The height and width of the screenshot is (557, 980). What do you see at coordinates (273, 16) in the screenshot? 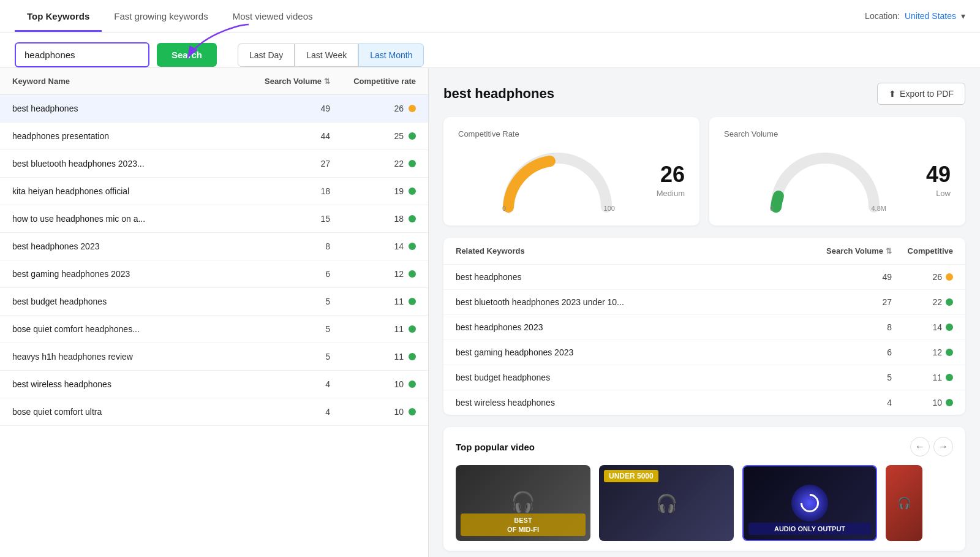
I see `nav-tab-most-viewed: Most viewed videos` at bounding box center [273, 16].